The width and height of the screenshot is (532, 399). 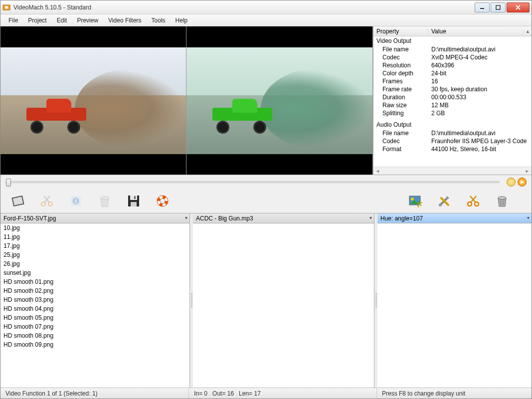 I want to click on cut-filter-button, so click(x=473, y=201).